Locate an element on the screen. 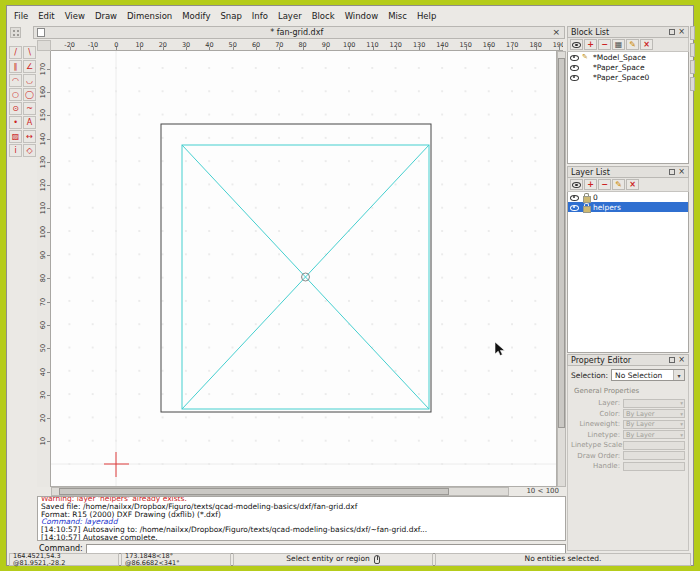  add-layer-icon: + is located at coordinates (590, 184).